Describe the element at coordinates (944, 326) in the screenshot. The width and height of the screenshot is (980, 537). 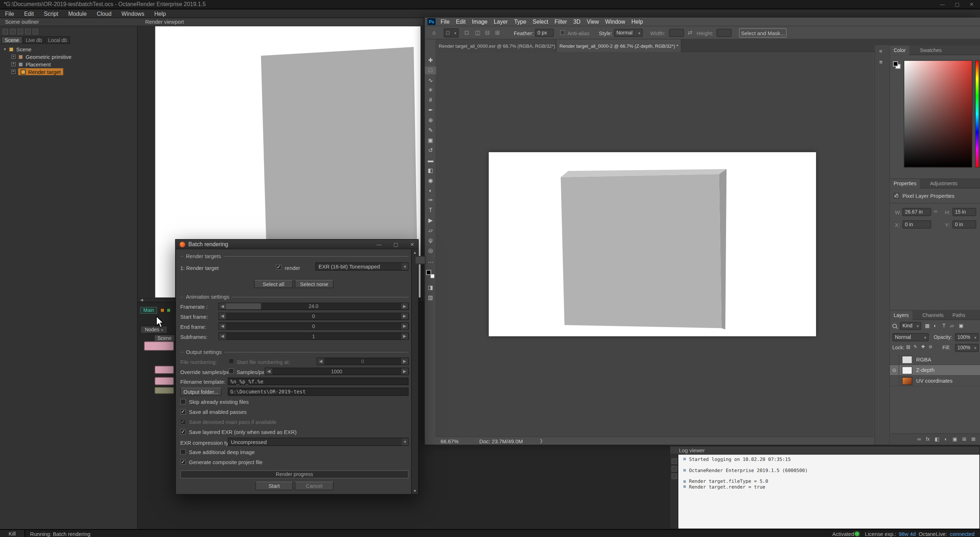
I see `filter-type-icon: T` at that location.